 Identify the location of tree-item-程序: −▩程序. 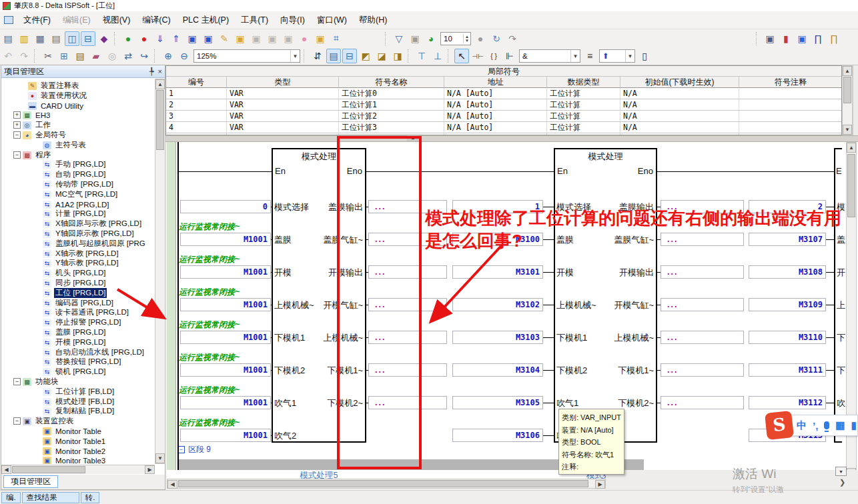
(33, 155).